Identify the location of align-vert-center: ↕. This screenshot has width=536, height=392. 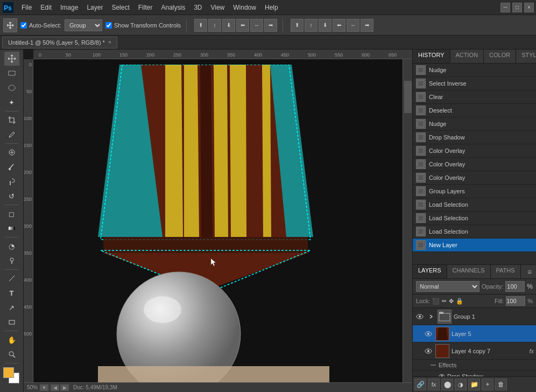
(215, 25).